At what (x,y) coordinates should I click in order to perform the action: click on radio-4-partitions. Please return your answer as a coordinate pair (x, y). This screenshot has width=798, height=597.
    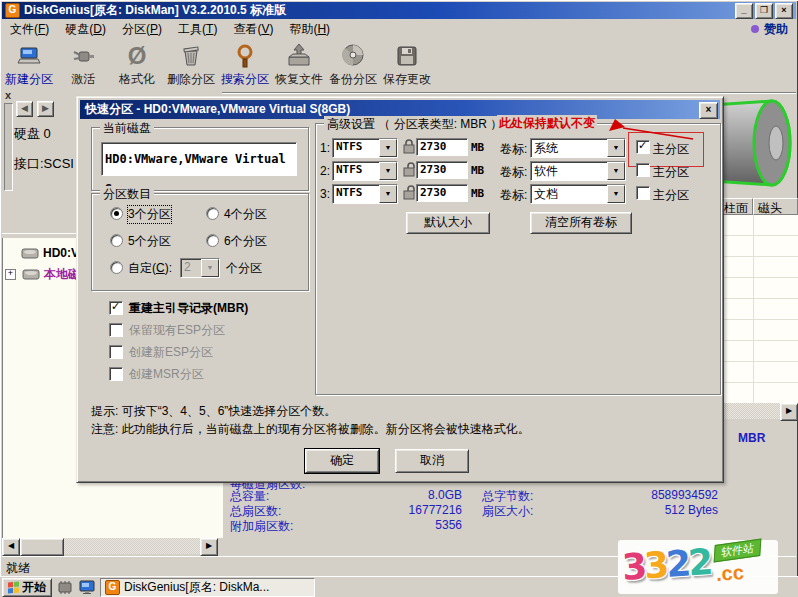
    Looking at the image, I should click on (212, 214).